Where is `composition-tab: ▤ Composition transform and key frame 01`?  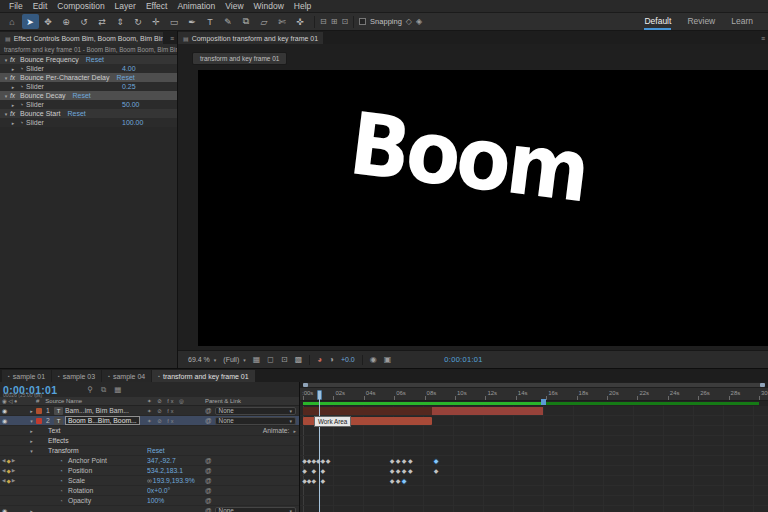
composition-tab: ▤ Composition transform and key frame 01 is located at coordinates (250, 38).